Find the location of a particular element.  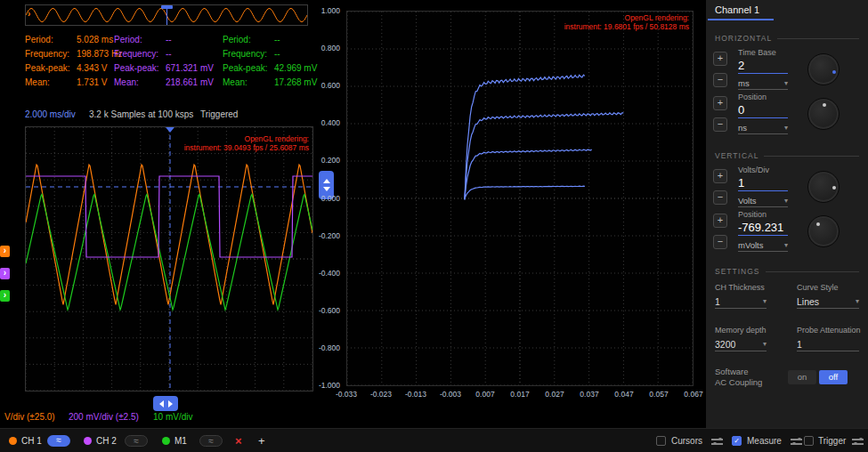

ch2-menu-toggle: ≈ is located at coordinates (136, 441).